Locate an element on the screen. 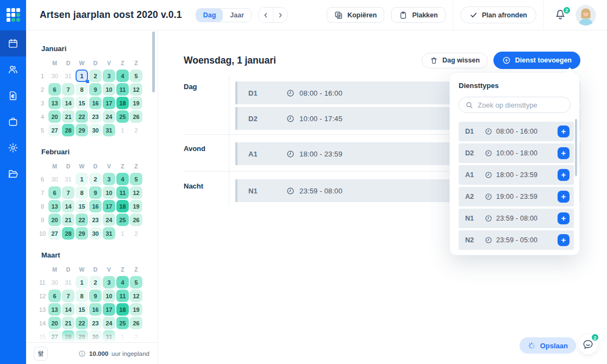 This screenshot has height=364, width=607. selection-handle is located at coordinates (87, 81).